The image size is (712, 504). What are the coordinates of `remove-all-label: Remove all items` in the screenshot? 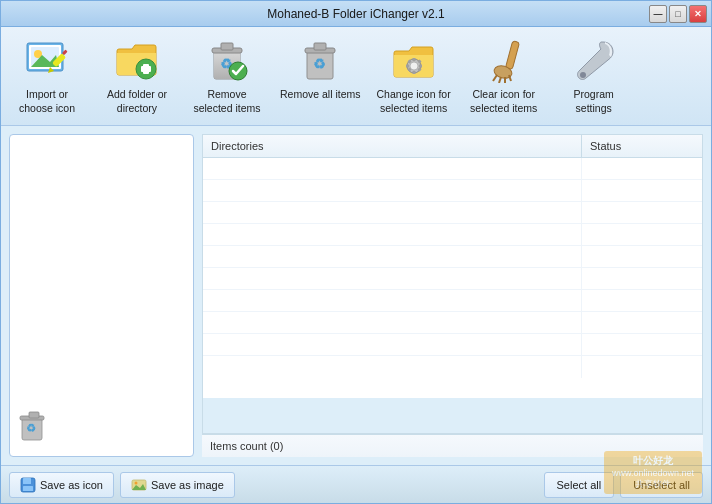 It's located at (320, 95).